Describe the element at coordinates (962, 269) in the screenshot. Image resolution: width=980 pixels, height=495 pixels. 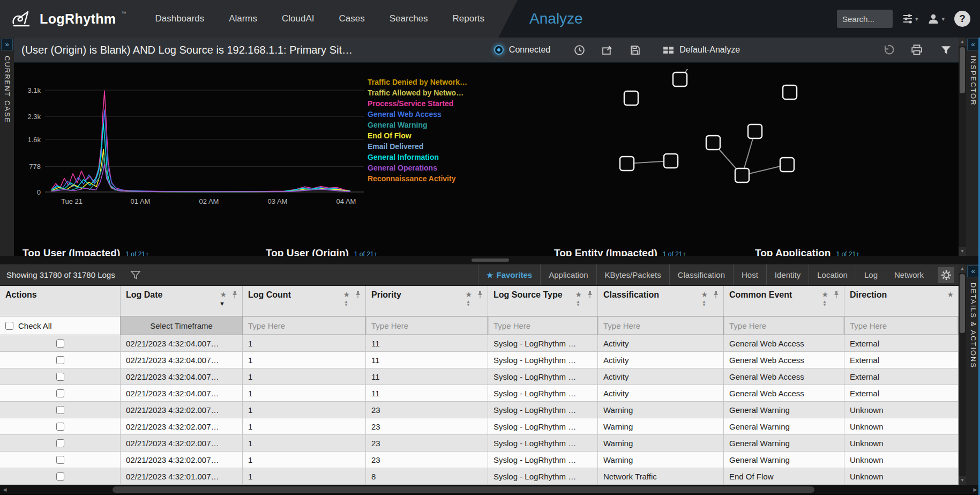
I see `scroll-up-icon: ▲` at that location.